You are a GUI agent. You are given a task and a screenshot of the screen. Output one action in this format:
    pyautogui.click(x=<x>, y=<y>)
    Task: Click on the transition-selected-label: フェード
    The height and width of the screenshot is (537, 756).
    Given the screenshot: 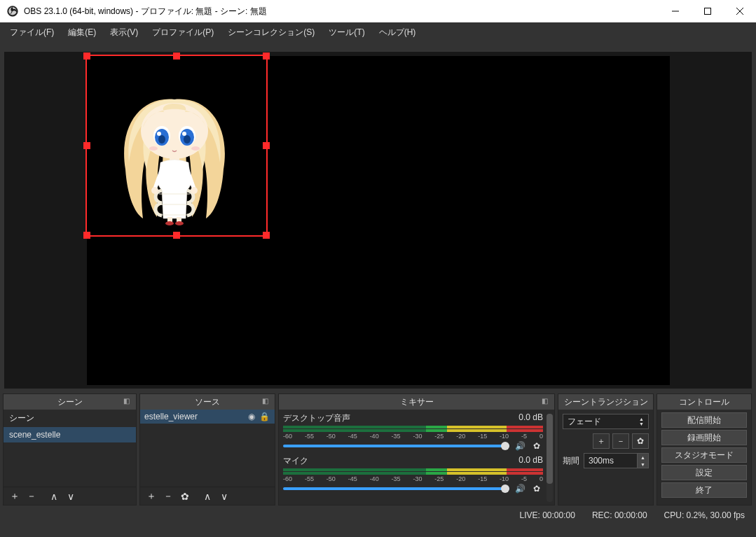 What is the action you would take?
    pyautogui.click(x=584, y=421)
    